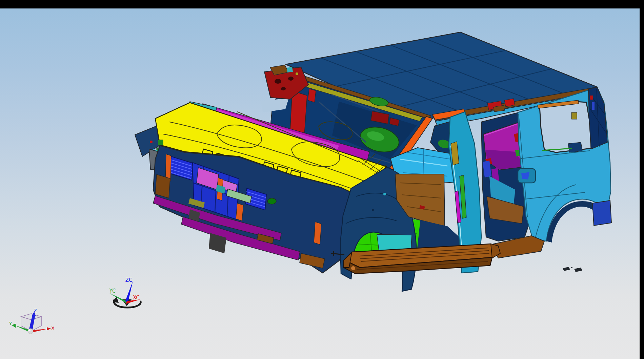 The height and width of the screenshot is (359, 644). Describe the element at coordinates (297, 74) in the screenshot. I see `bracket-olive-dot` at that location.